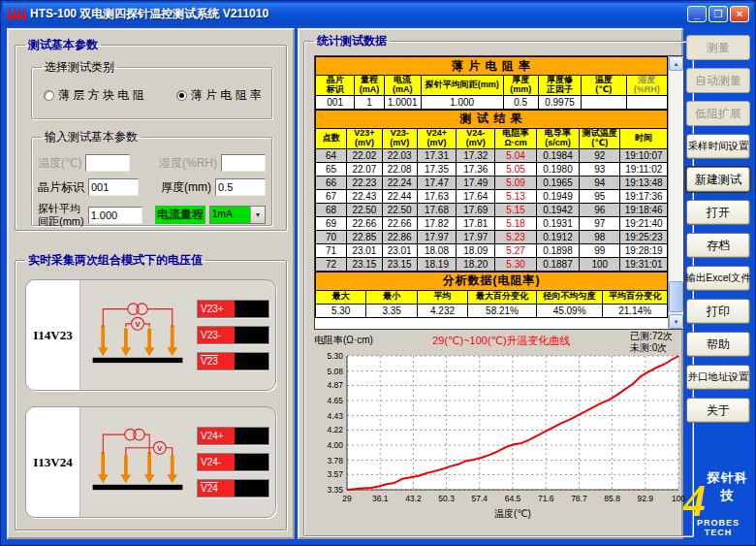 The height and width of the screenshot is (546, 756). Describe the element at coordinates (461, 102) in the screenshot. I see `table-cell: 1.000` at that location.